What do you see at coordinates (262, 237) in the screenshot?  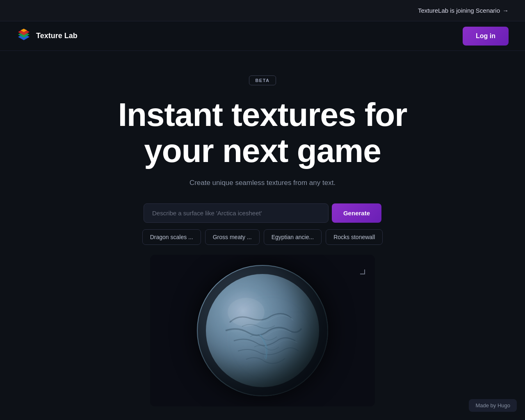 I see `suggestion-chips: Dragon scales ... Gross meaty ... Egypti…` at bounding box center [262, 237].